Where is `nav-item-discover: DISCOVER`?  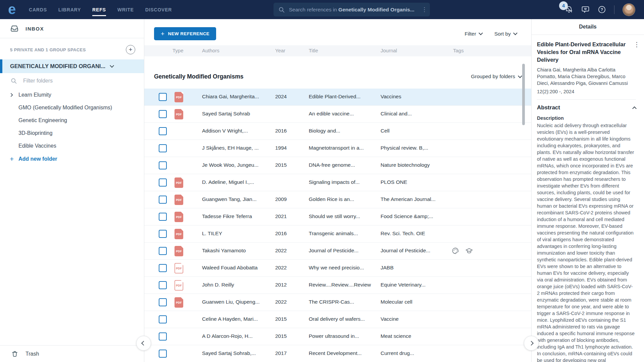 nav-item-discover: DISCOVER is located at coordinates (159, 10).